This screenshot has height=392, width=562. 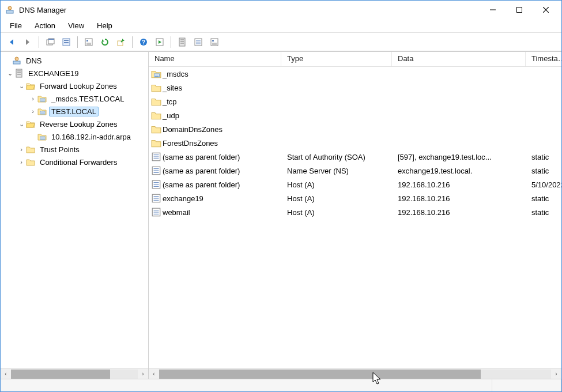 I want to click on tree-horizontal-scrollbar: ‹ ›, so click(x=74, y=374).